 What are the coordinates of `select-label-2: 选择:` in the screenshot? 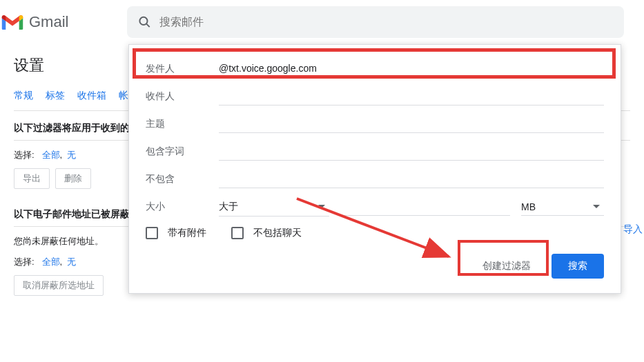 It's located at (24, 262).